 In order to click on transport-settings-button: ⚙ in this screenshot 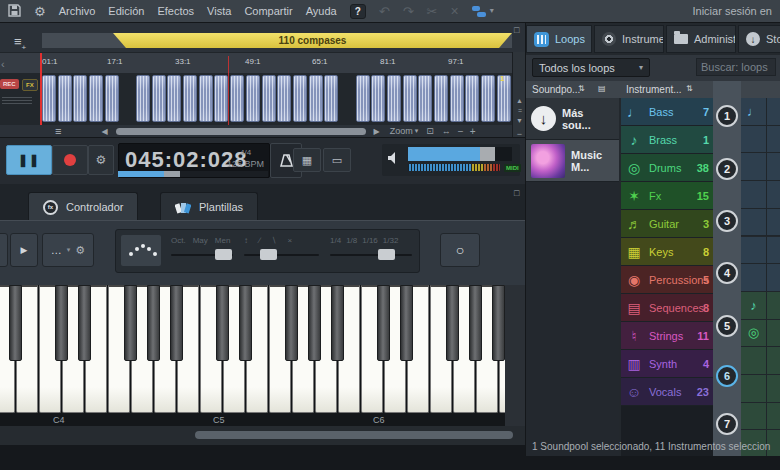, I will do `click(101, 160)`.